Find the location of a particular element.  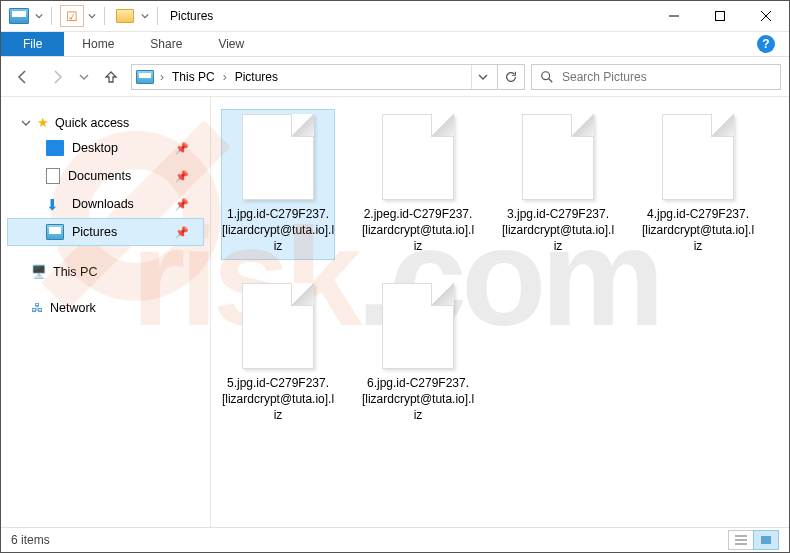

sidebar-item-label: Downloads is located at coordinates (103, 204).